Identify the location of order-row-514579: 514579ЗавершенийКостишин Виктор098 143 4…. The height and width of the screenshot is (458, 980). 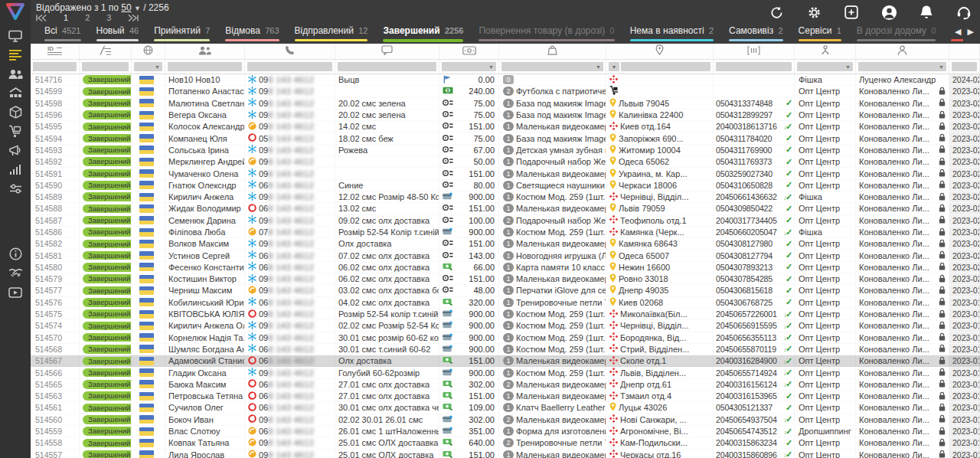
(505, 279).